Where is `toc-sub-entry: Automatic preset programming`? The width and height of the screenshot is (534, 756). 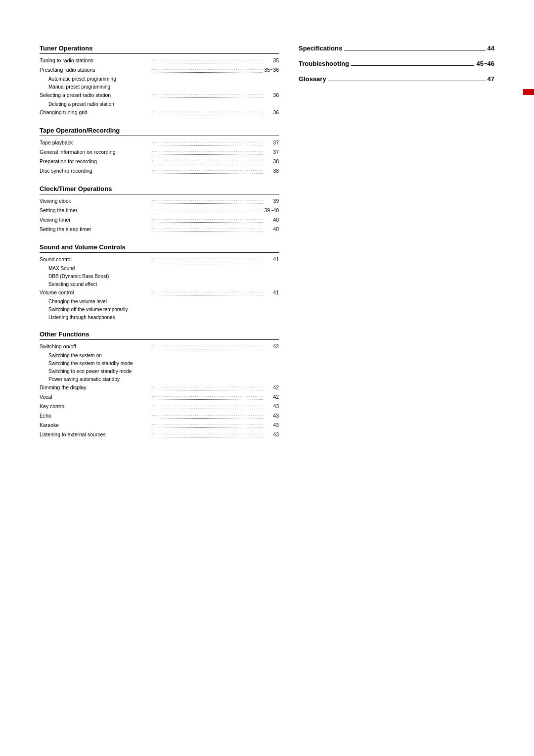
toc-sub-entry: Automatic preset programming is located at coordinates (159, 79).